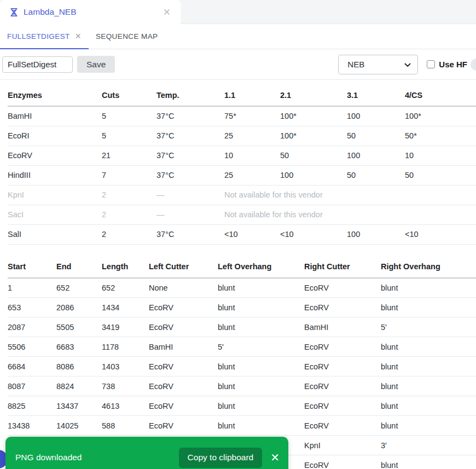  I want to click on tab-fullsetdigest-label: FULLSETDIGEST, so click(38, 36).